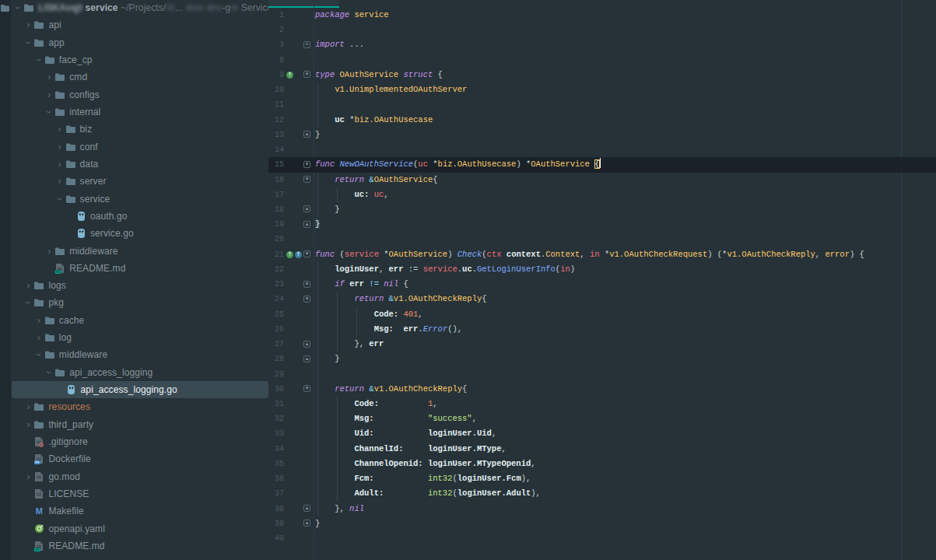  What do you see at coordinates (602, 165) in the screenshot?
I see `code-line-15: 15▾func NewOAuthService(uc *biz.OAuthUse…` at bounding box center [602, 165].